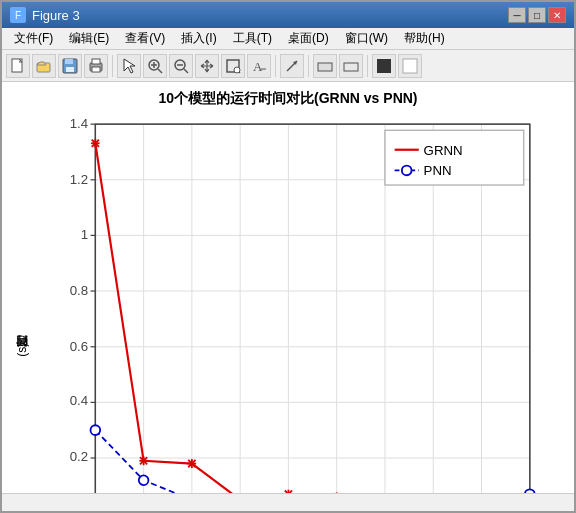 The height and width of the screenshot is (513, 576). Describe the element at coordinates (259, 66) in the screenshot. I see `toolbar-insert-text: A` at that location.